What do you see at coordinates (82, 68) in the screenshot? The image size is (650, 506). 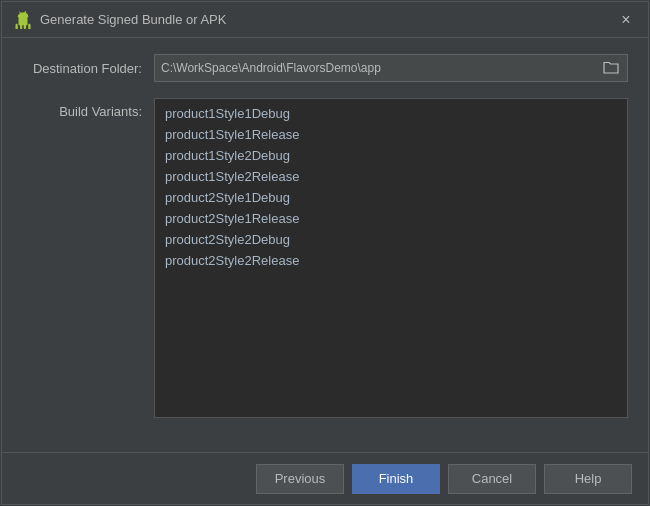 I see `destination-folder-label: Destination Folder:` at bounding box center [82, 68].